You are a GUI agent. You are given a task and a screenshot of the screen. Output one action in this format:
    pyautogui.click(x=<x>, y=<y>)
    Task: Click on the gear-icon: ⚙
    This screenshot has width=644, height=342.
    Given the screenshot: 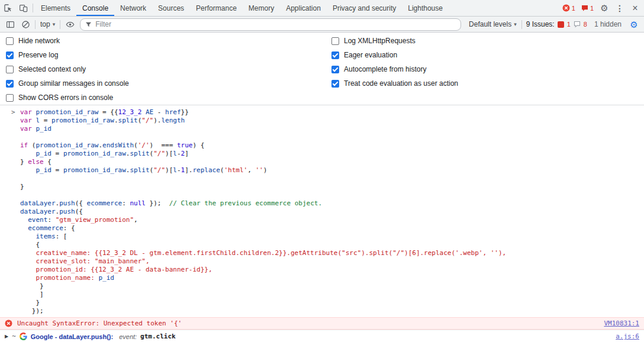 What is the action you would take?
    pyautogui.click(x=604, y=8)
    